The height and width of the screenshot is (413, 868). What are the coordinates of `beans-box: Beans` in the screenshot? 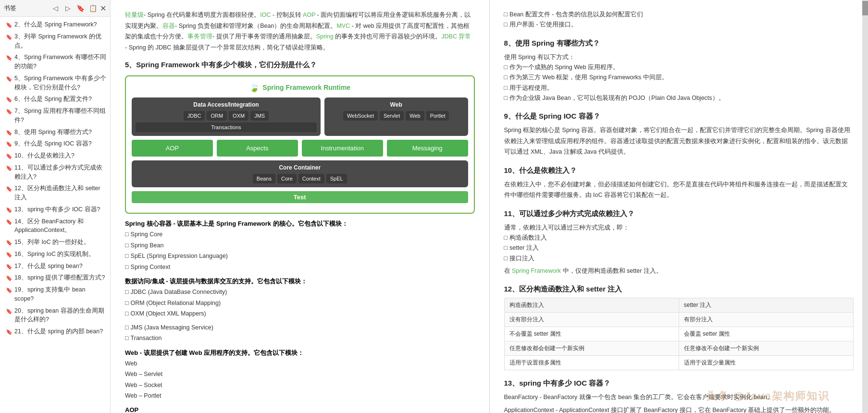 It's located at (264, 179).